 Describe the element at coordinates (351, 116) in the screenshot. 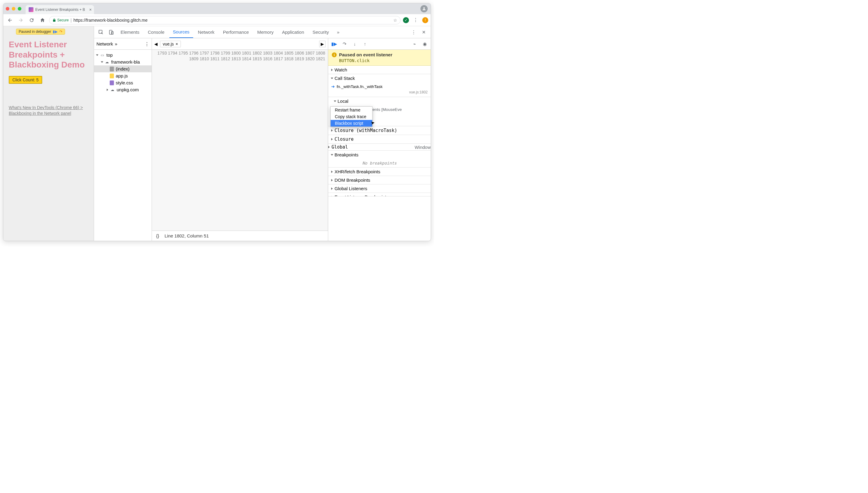

I see `context-menu: Restart frame Copy stack trace Blackbox …` at that location.